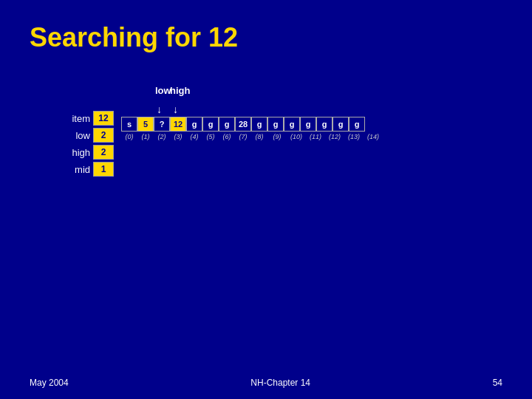 Image resolution: width=532 pixels, height=399 pixels. What do you see at coordinates (243, 111) in the screenshot?
I see `arrow-row: ↓↓` at bounding box center [243, 111].